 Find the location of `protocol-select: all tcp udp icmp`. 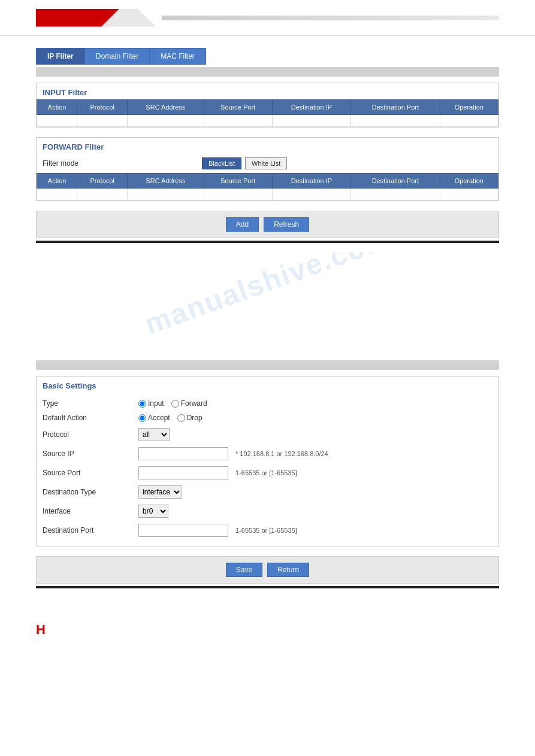

protocol-select: all tcp udp icmp is located at coordinates (154, 435).